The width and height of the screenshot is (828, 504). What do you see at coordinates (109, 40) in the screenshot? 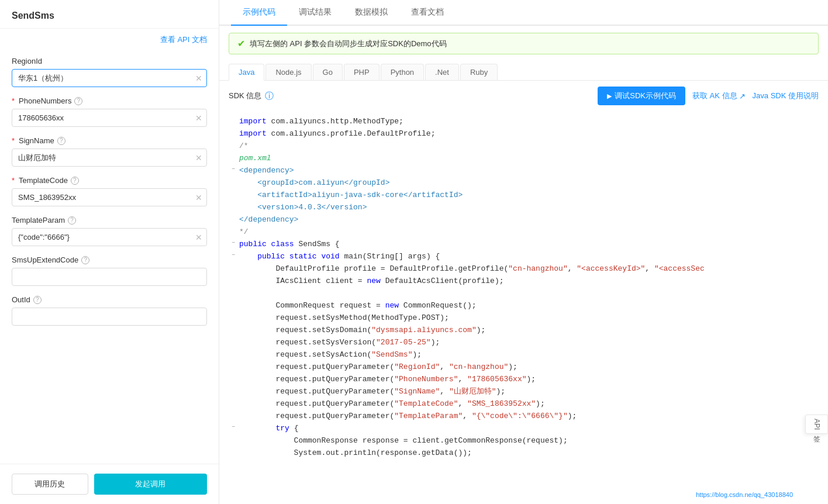
I see `api-doc-link: 查看 API 文档` at bounding box center [109, 40].